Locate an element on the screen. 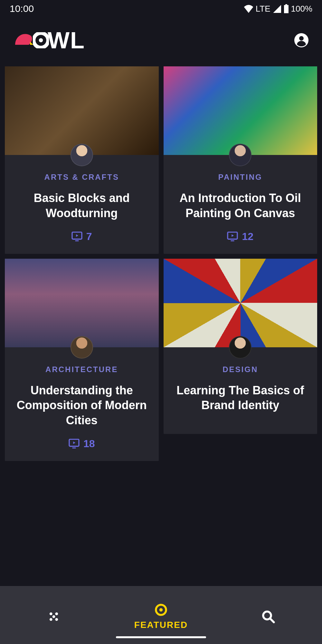 This screenshot has height=644, width=322. nav-featured: FEATURED is located at coordinates (161, 617).